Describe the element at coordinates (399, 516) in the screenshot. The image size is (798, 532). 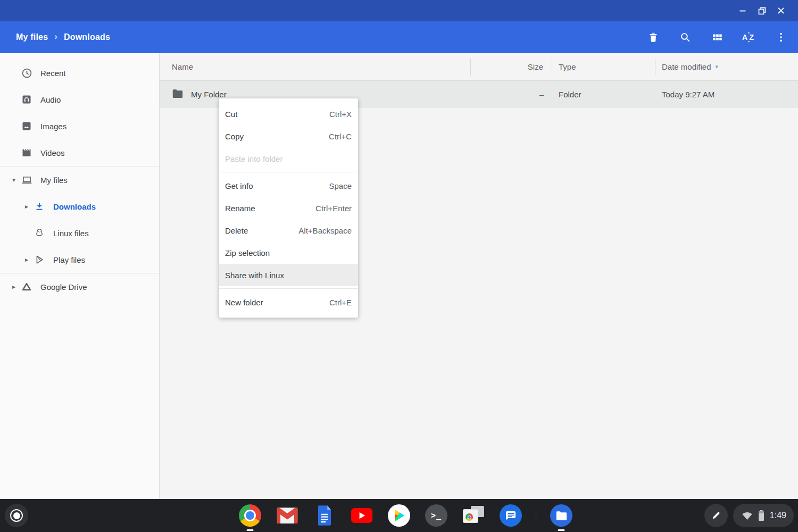
I see `shelf: >_` at that location.